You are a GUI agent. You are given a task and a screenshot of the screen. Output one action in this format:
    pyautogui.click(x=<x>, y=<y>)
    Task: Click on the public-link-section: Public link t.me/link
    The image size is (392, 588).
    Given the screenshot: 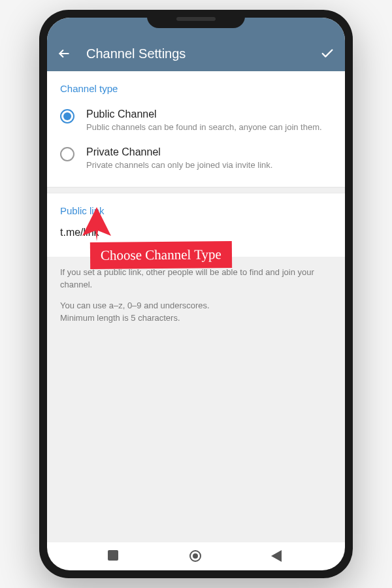 What is the action you would take?
    pyautogui.click(x=196, y=225)
    